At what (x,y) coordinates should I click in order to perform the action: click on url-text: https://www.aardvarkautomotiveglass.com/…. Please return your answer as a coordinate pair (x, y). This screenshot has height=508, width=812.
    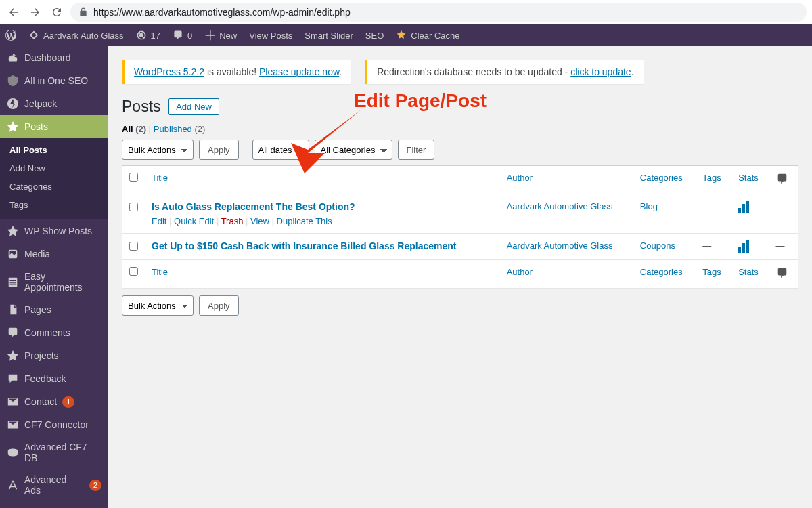
    Looking at the image, I should click on (222, 12).